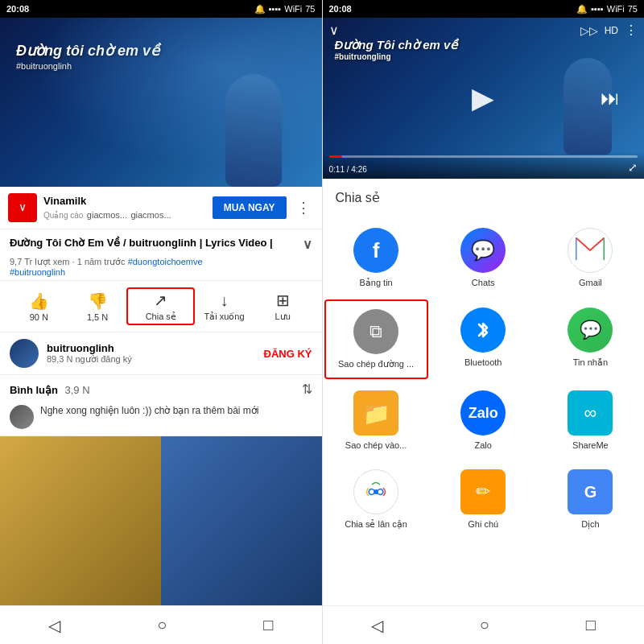 The image size is (644, 644). Describe the element at coordinates (161, 102) in the screenshot. I see `video-thumbnail-left: Đường tôi chờ em về #buitruonglinh` at that location.